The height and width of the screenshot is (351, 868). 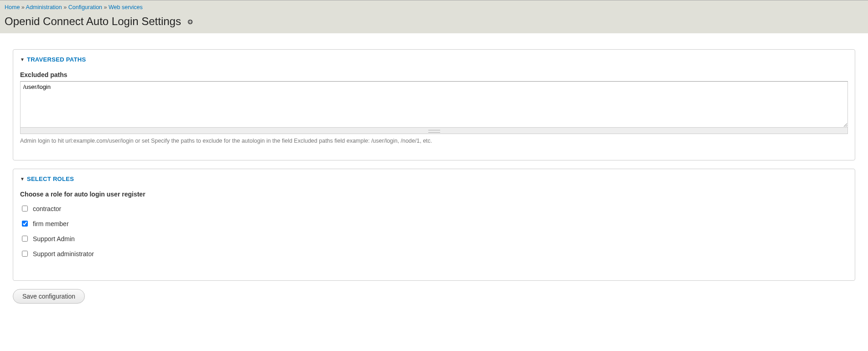 I want to click on save-configuration-button: Save configuration, so click(x=49, y=296).